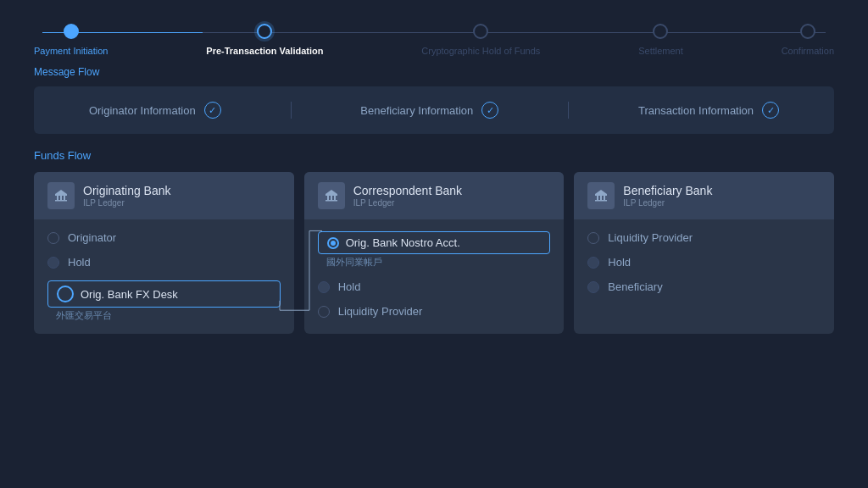  What do you see at coordinates (434, 252) in the screenshot?
I see `correspondent-bank-card: Correspondent Bank ILP Ledger Orig. Bank…` at bounding box center [434, 252].